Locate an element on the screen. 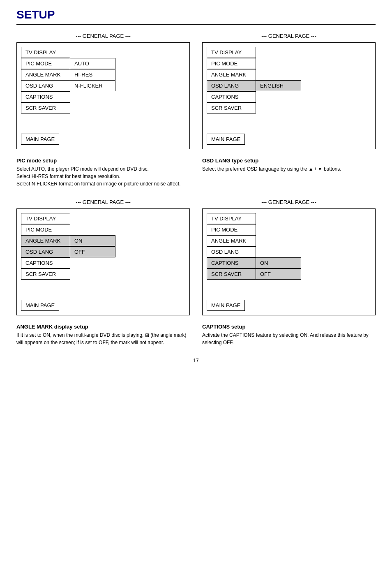 This screenshot has height=588, width=392. page-title: SETUP is located at coordinates (196, 16).